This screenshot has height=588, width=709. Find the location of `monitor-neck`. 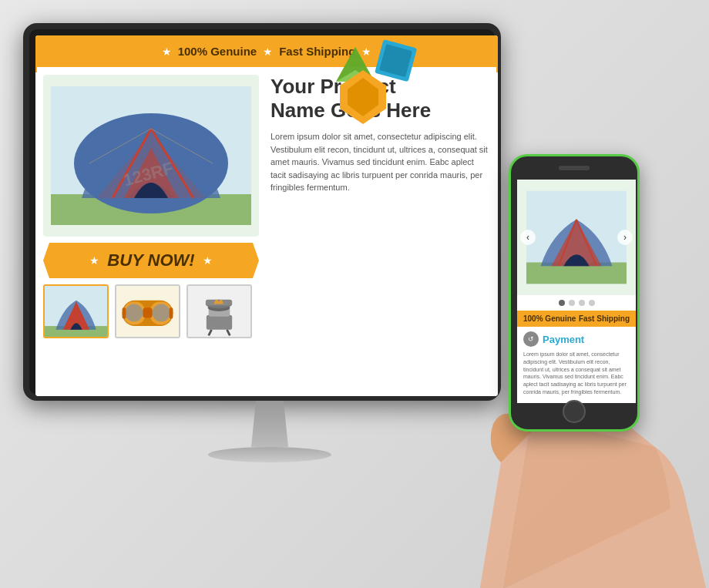

monitor-neck is located at coordinates (270, 424).